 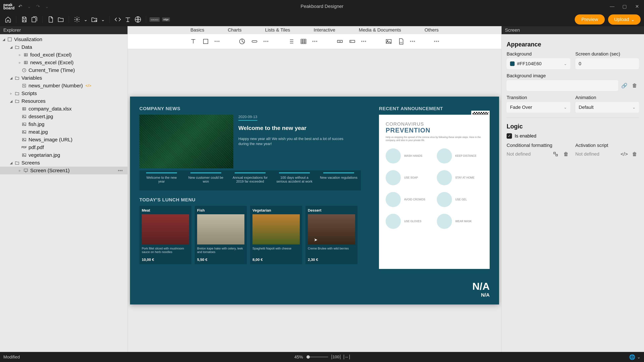 What do you see at coordinates (409, 199) in the screenshot?
I see `doc-item: AVOID CROWDS` at bounding box center [409, 199].